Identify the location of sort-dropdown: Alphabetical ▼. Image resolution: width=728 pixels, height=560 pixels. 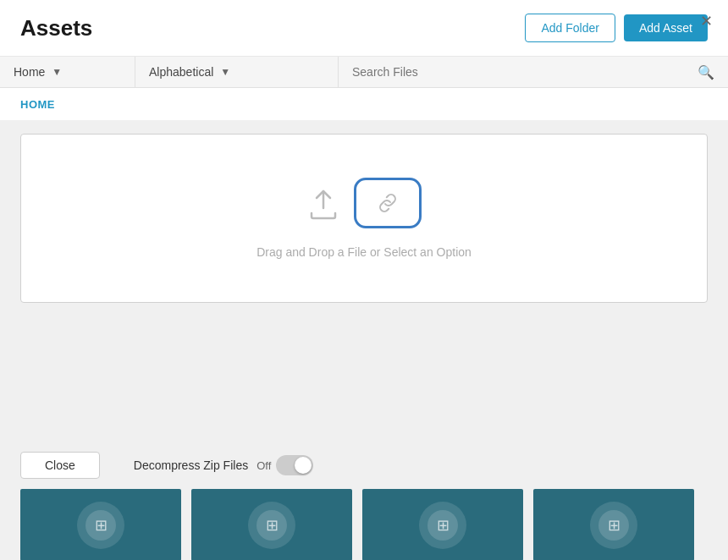
(237, 72).